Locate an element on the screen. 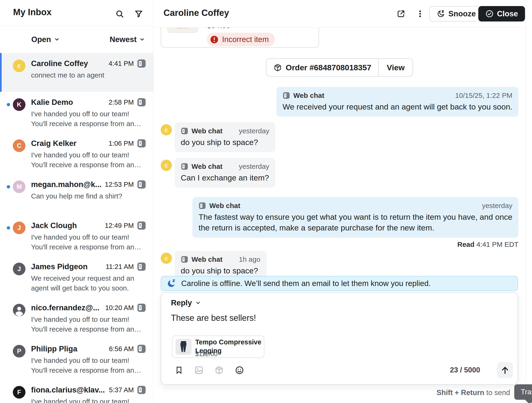 The image size is (532, 403). order-view-label: View is located at coordinates (396, 68).